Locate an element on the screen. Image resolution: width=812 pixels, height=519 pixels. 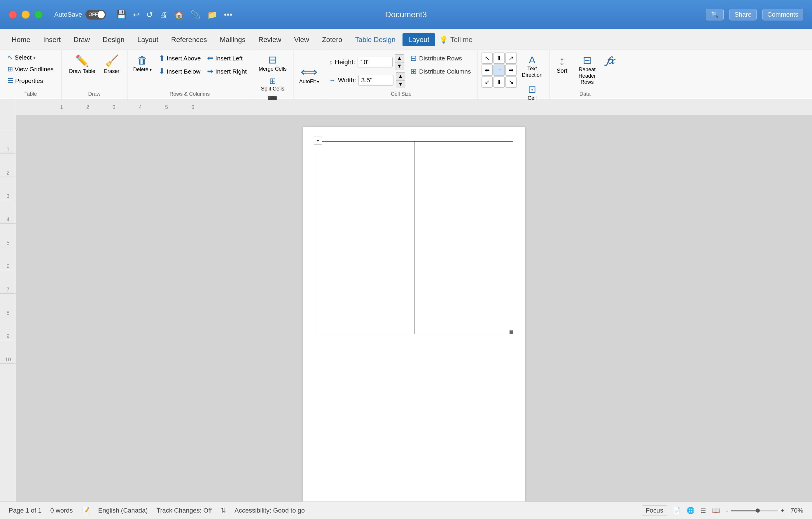
menu-layout-active: Layout is located at coordinates (419, 40).